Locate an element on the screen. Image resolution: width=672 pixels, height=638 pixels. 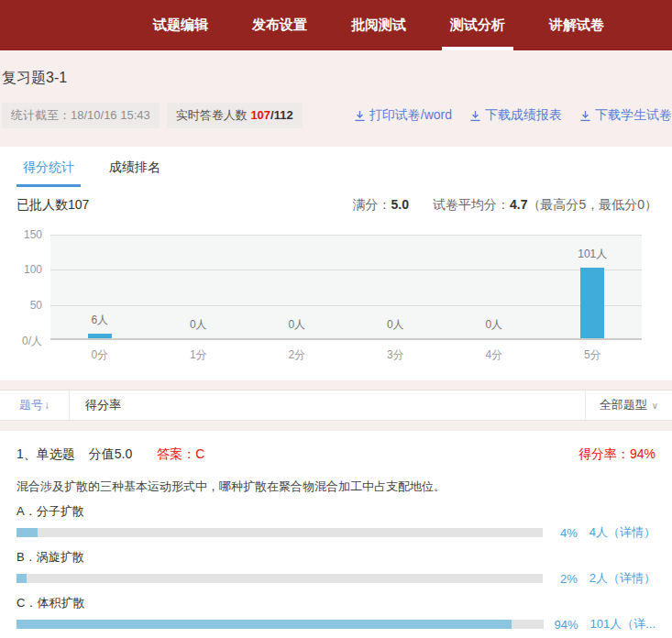
x-axis-label: 0分 is located at coordinates (99, 356).